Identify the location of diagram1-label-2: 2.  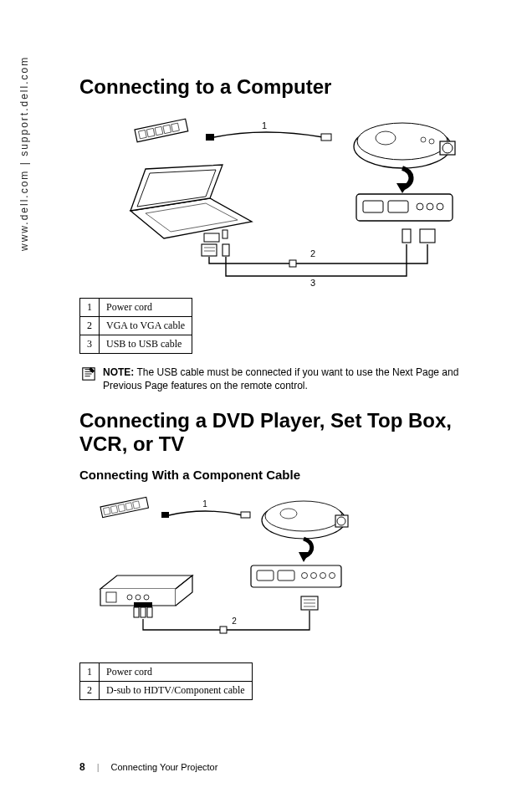
(312, 253).